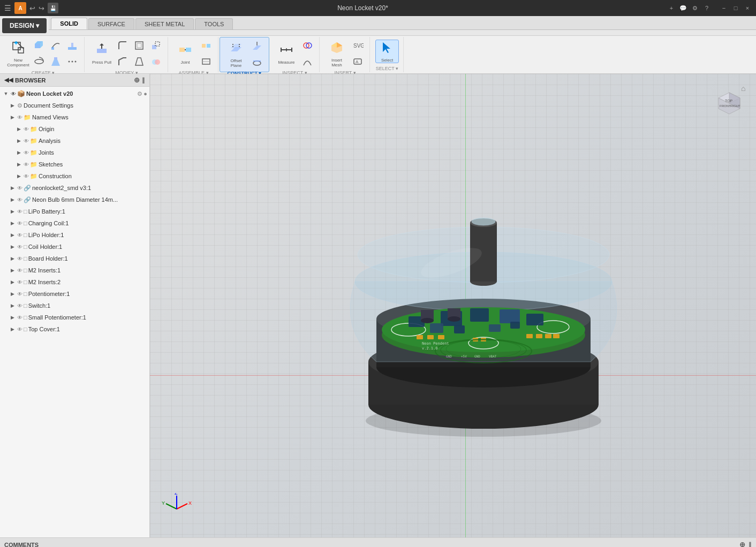 The image size is (756, 547). I want to click on m2-inserts-1-visibility: 👁, so click(20, 271).